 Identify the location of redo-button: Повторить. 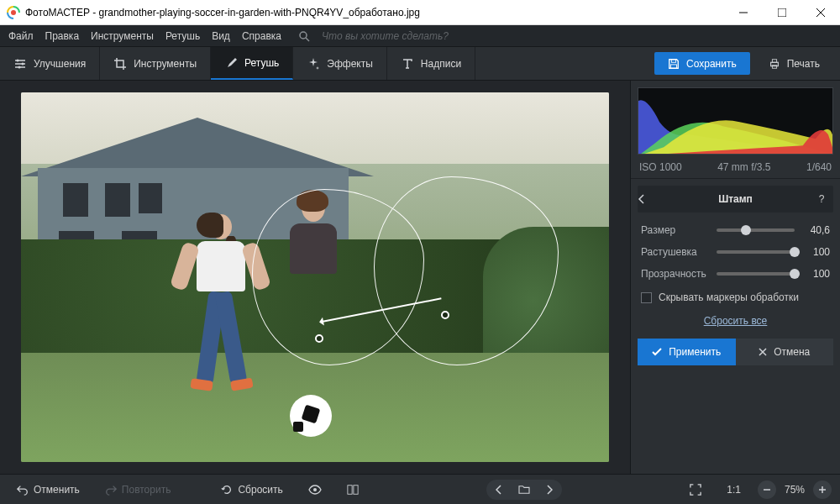
(138, 490).